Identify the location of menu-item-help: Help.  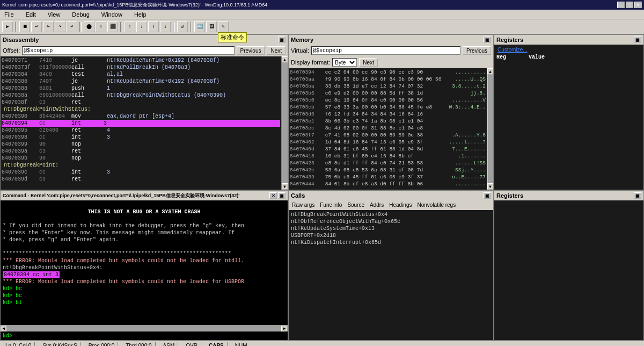
(141, 15).